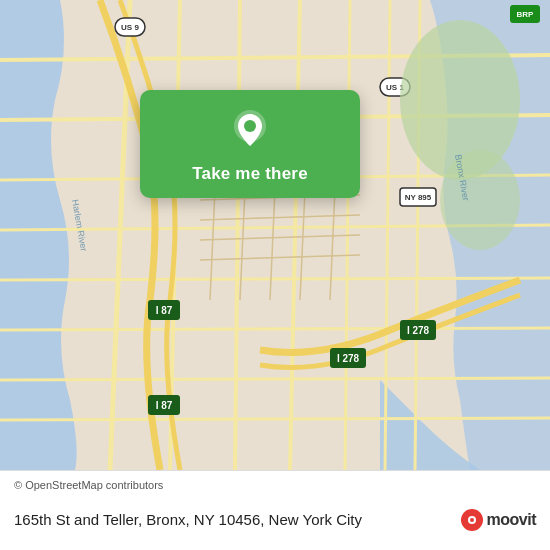  Describe the element at coordinates (498, 520) in the screenshot. I see `moovit-logo: moovit` at that location.